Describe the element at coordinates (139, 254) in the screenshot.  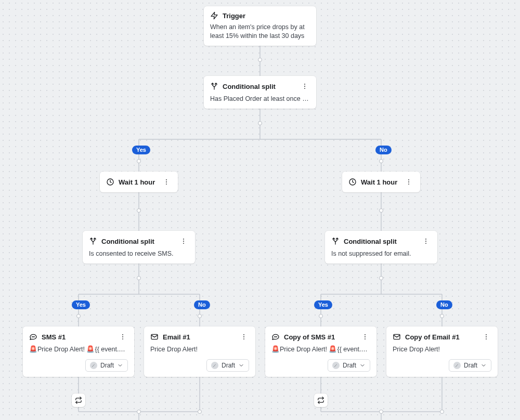
I see `node-body: Is consented to receive SMS.` at that location.